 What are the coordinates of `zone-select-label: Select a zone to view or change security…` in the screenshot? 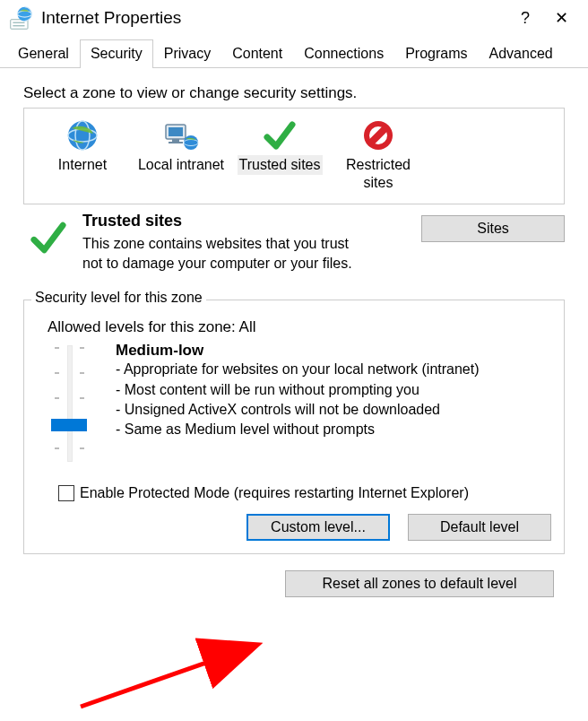 It's located at (294, 93).